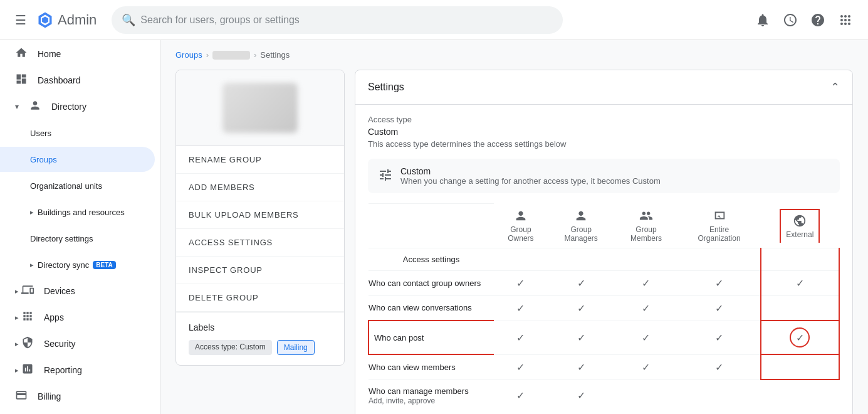 The width and height of the screenshot is (868, 414). Describe the element at coordinates (78, 133) in the screenshot. I see `sidebar-item-users: Users` at that location.